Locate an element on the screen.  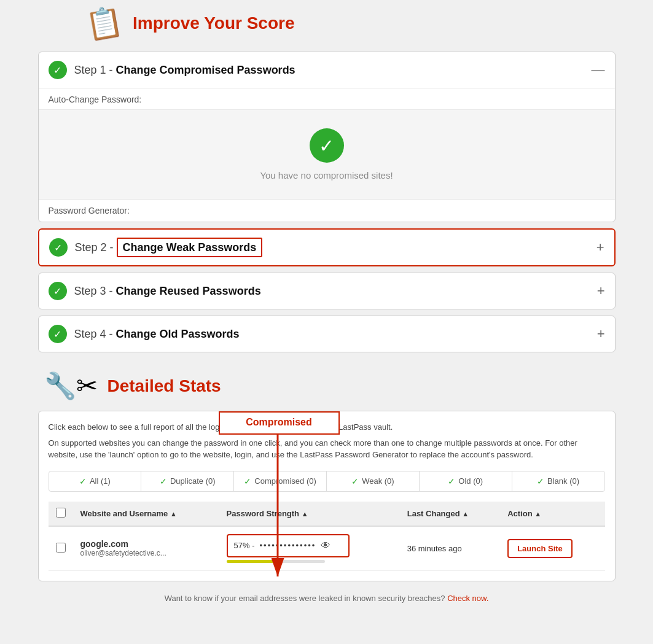
step3-label: Step 3 - Change Reused Passwords is located at coordinates (335, 291).